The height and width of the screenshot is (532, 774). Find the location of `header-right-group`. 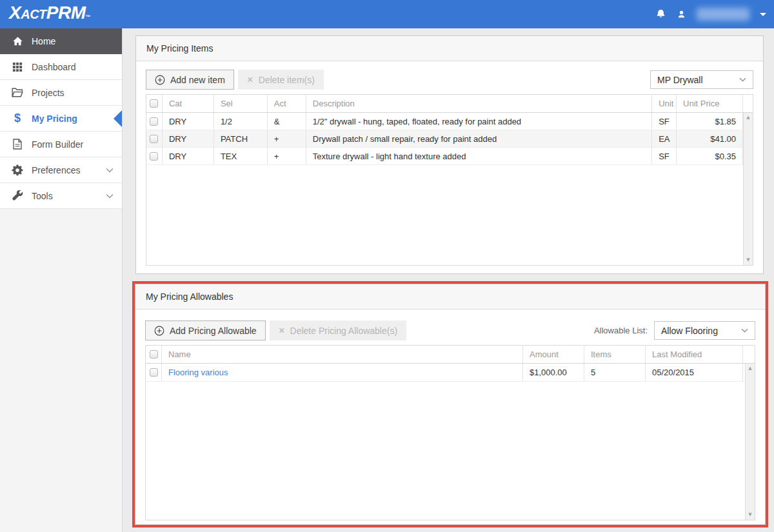

header-right-group is located at coordinates (711, 14).